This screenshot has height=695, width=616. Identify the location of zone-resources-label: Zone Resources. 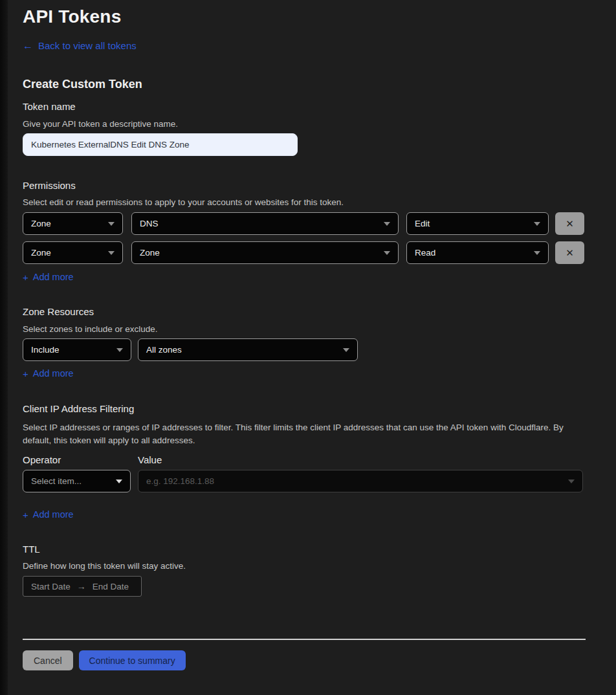
(305, 312).